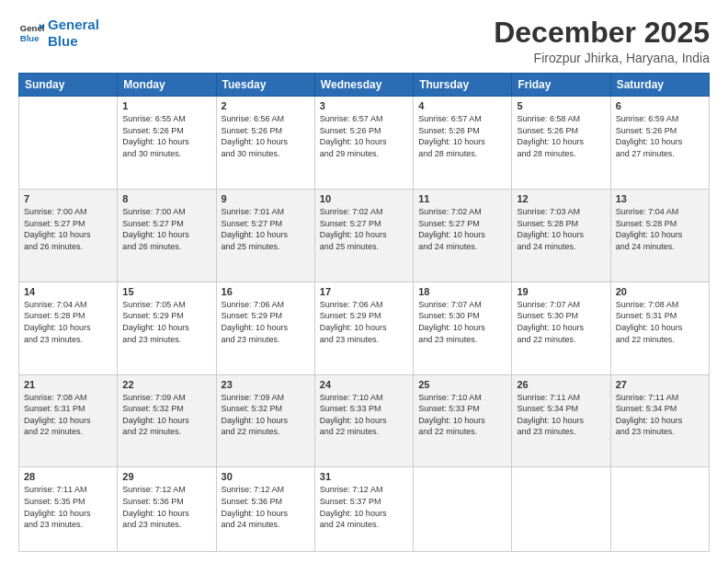 The width and height of the screenshot is (728, 563). What do you see at coordinates (601, 40) in the screenshot?
I see `title-block: December 2025 Firozpur Jhirka, Haryana, …` at bounding box center [601, 40].